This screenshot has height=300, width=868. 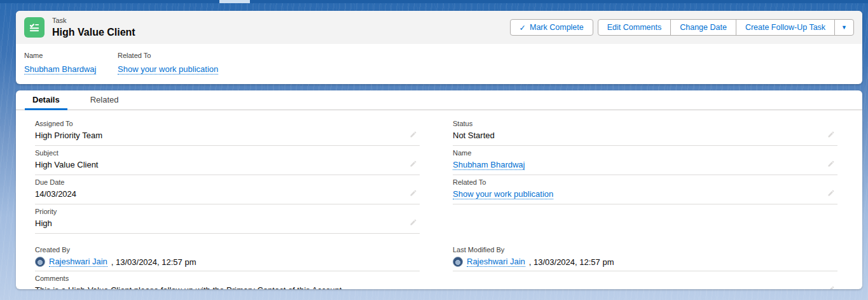 What do you see at coordinates (726, 27) in the screenshot?
I see `action-button-group: Edit Comments Change Date Create Follow-…` at bounding box center [726, 27].